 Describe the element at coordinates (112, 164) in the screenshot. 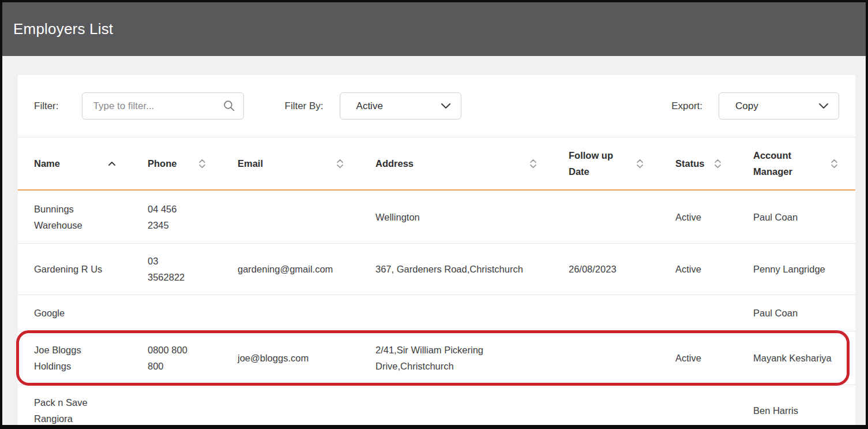

I see `sort-asc-icon` at that location.